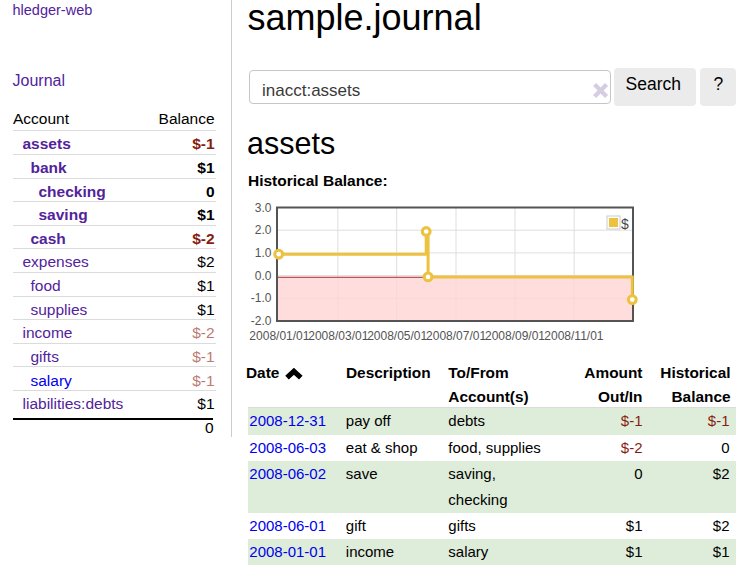  What do you see at coordinates (515, 336) in the screenshot?
I see `svg-text: 2008/09/01` at bounding box center [515, 336].